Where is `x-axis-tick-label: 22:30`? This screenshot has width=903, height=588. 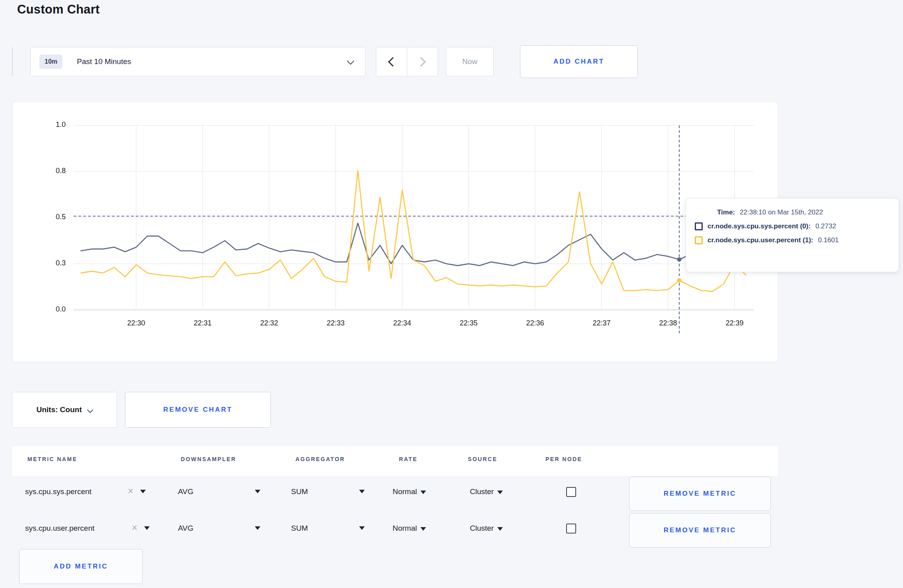 x-axis-tick-label: 22:30 is located at coordinates (136, 323).